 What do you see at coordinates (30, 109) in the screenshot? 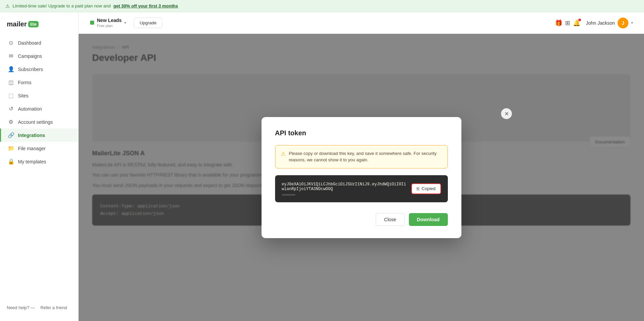
I see `sidebar-item-label: Automation` at bounding box center [30, 109].